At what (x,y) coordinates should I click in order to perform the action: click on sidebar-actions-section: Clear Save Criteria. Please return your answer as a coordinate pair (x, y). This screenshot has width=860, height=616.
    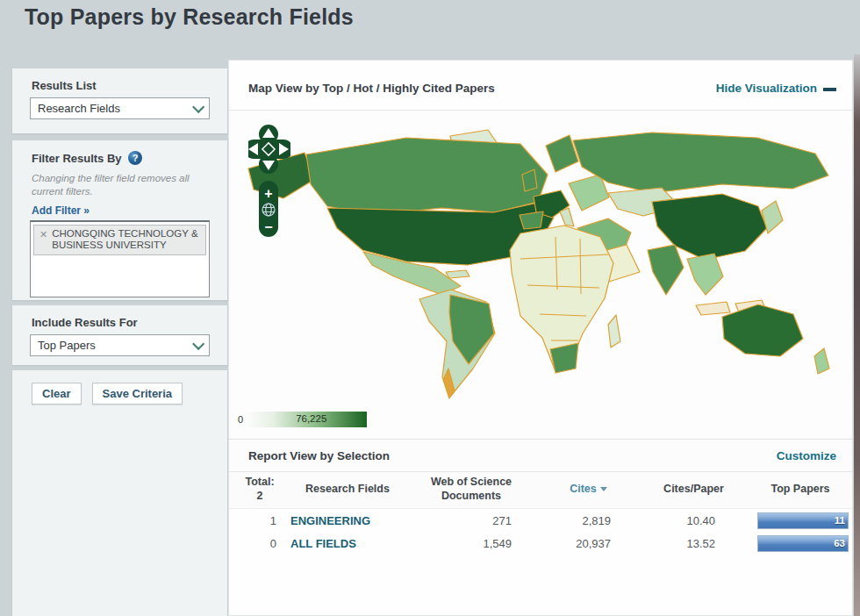
    Looking at the image, I should click on (119, 493).